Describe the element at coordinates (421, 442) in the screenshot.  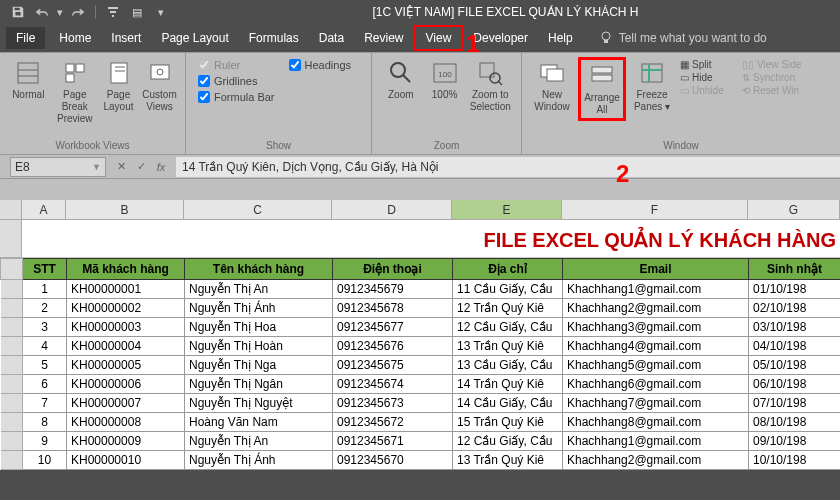
I see `table-row: 9KH00000009Nguyễn Thị An091234567112 Cầu…` at that location.